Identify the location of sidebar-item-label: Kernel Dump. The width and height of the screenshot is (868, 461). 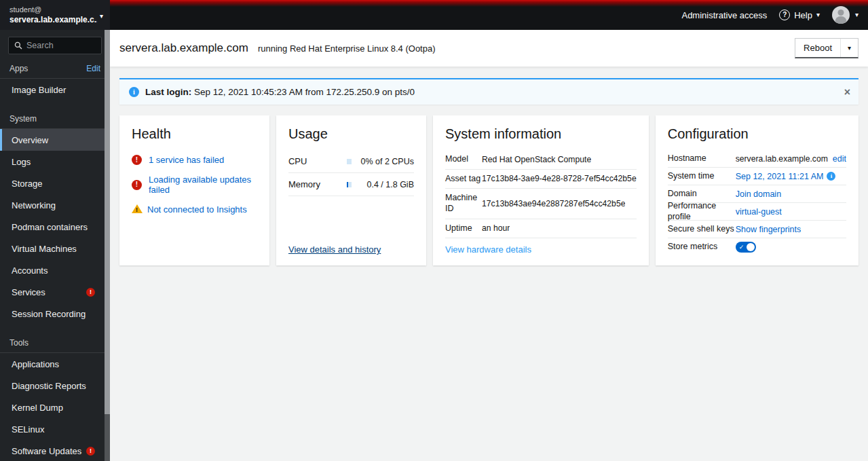
(37, 407).